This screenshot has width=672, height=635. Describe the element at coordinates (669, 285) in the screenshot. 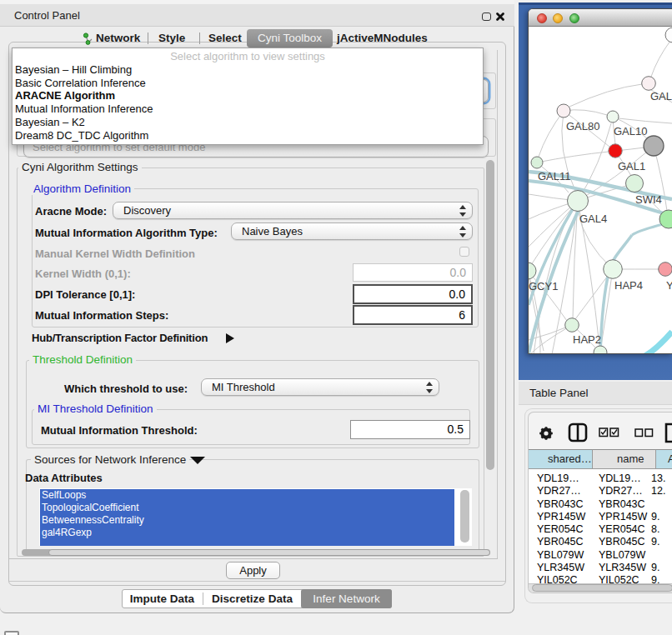

I see `svg-text: YJ` at that location.